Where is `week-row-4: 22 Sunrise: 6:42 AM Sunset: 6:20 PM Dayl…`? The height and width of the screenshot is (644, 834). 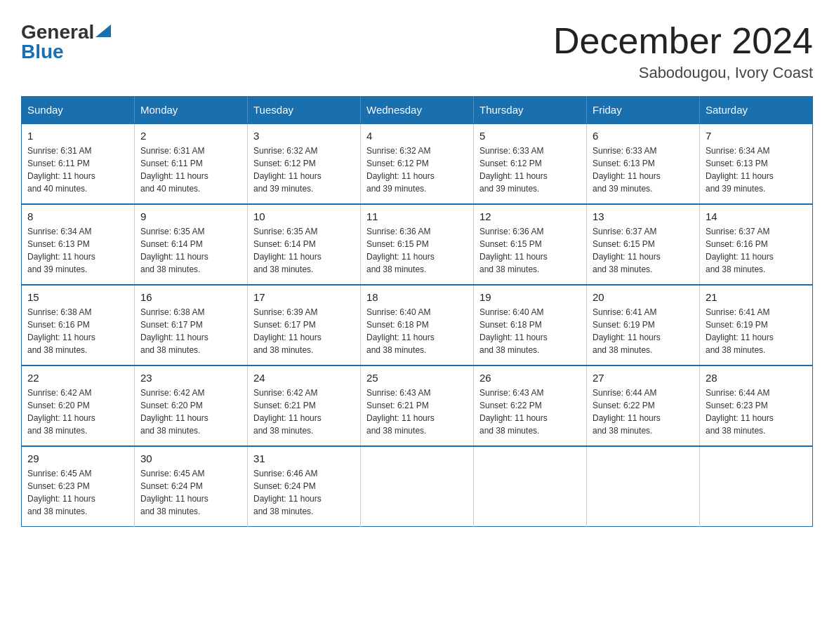 week-row-4: 22 Sunrise: 6:42 AM Sunset: 6:20 PM Dayl… is located at coordinates (417, 405).